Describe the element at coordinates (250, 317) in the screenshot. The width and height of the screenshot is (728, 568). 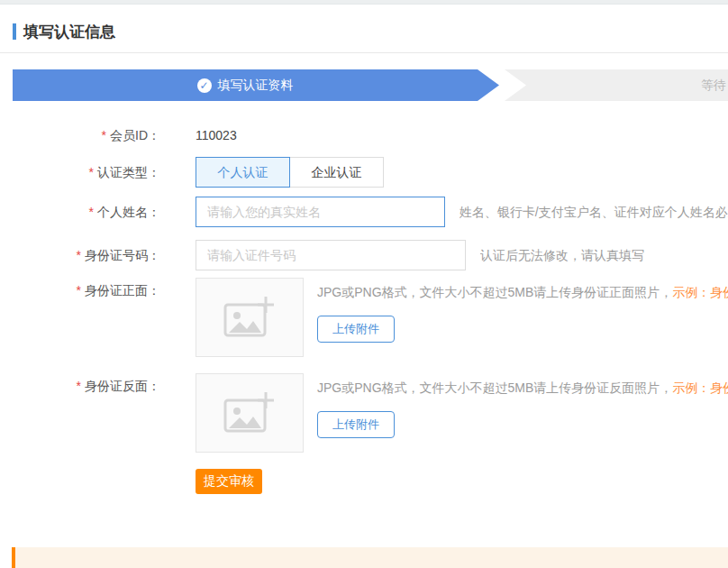
I see `id-front-preview` at that location.